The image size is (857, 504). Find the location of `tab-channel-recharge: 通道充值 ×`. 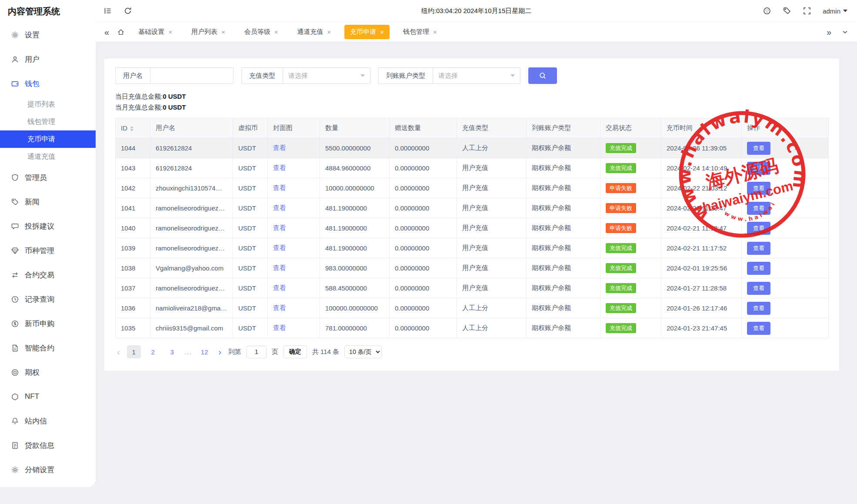

tab-channel-recharge: 通道充值 × is located at coordinates (314, 32).